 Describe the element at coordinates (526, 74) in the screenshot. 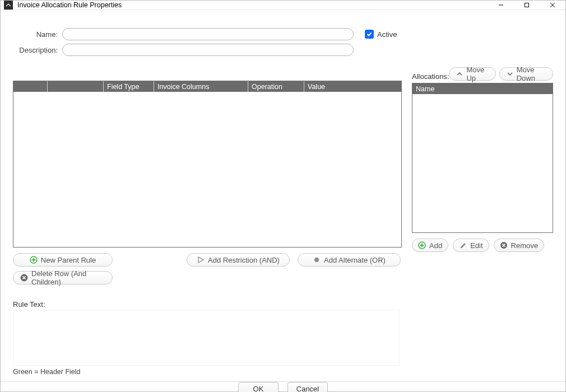

I see `move-down-button: Move Down` at that location.